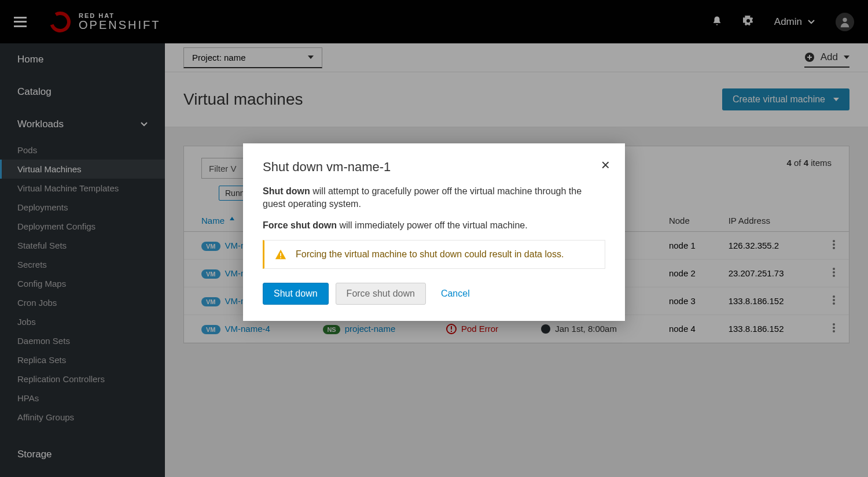  I want to click on modal-p2: Force shut down will immediately power o…, so click(434, 225).